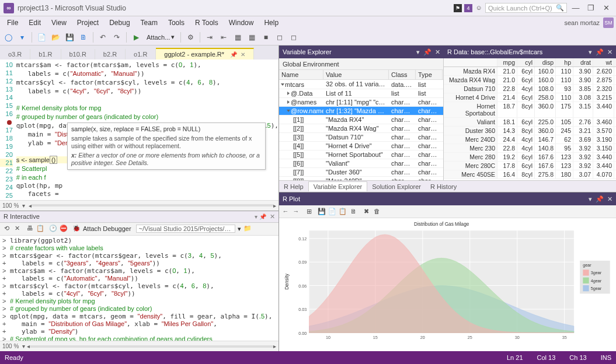 The height and width of the screenshot is (364, 616). What do you see at coordinates (361, 173) in the screenshot?
I see `ve-row: [[7]]"Duster 360"charactecharacte` at bounding box center [361, 173].